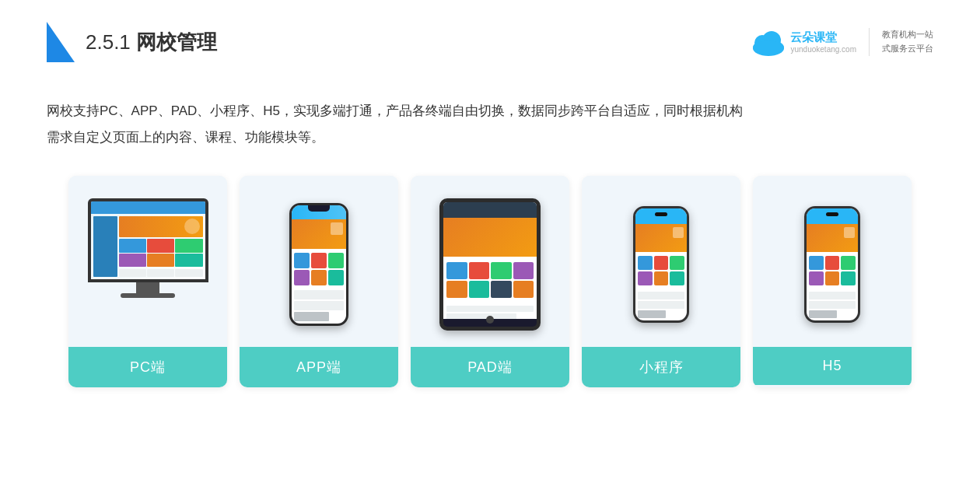  What do you see at coordinates (490, 282) in the screenshot?
I see `card-pad: PAD端` at bounding box center [490, 282].